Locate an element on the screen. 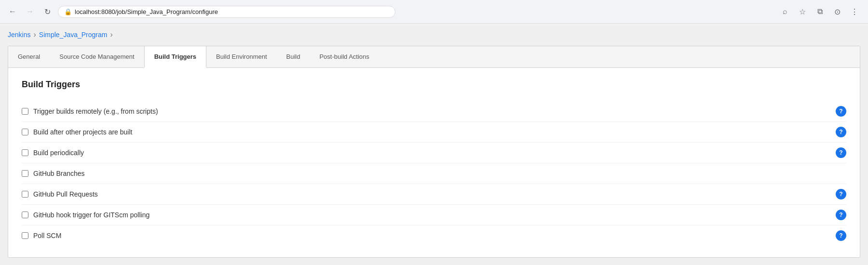 This screenshot has width=868, height=265. trigger-github-pull-requests-help-icon: ? is located at coordinates (841, 194).